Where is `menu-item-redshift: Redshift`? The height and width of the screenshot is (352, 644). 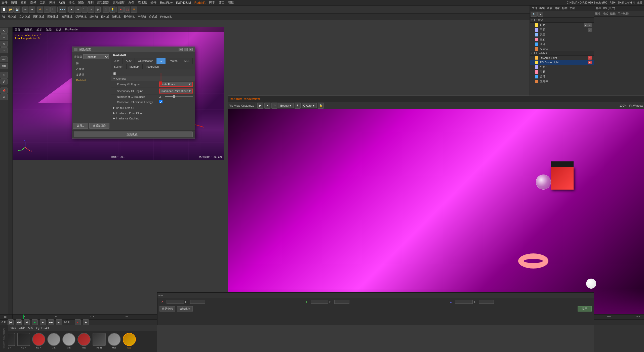
menu-item-redshift: Redshift is located at coordinates (200, 3).